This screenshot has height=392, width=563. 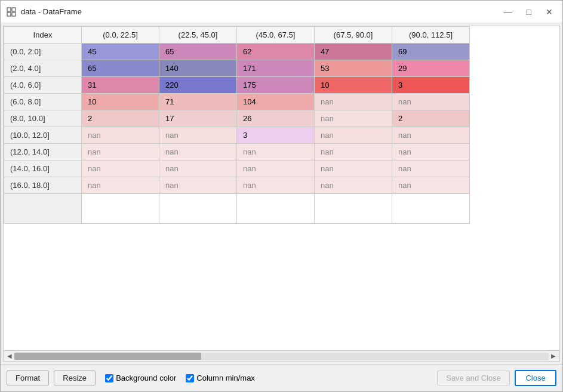 I want to click on scroll-track, so click(x=282, y=356).